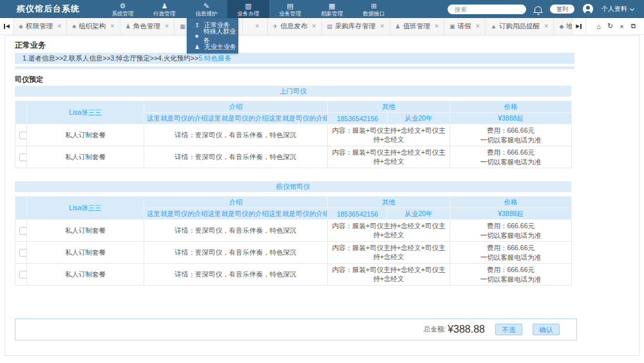 This screenshot has height=363, width=644. What do you see at coordinates (8, 26) in the screenshot?
I see `scroll-left-arrow-icon: ◀` at bounding box center [8, 26].